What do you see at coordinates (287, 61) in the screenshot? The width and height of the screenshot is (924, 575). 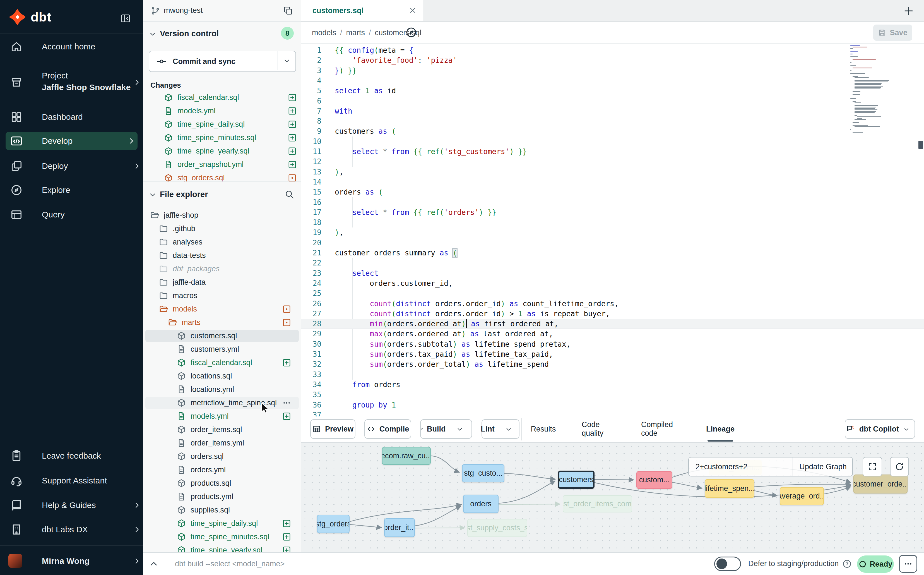 I see `commit-options-button` at bounding box center [287, 61].